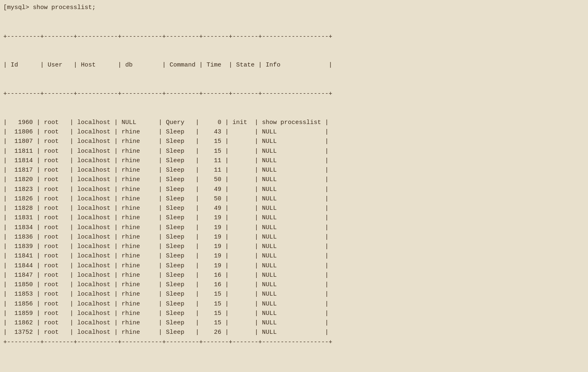  I want to click on table-row-partial: +---------+--------+-----------+--------…, so click(294, 342).